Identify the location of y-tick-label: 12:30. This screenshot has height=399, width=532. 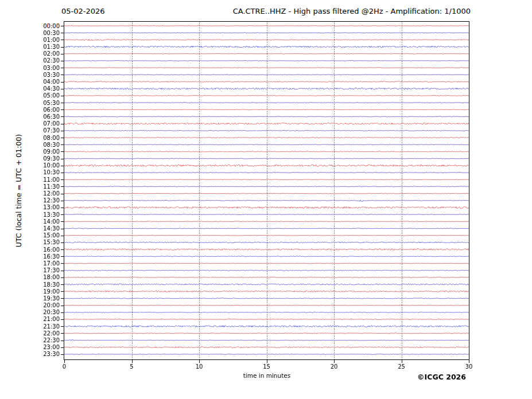
(46, 201).